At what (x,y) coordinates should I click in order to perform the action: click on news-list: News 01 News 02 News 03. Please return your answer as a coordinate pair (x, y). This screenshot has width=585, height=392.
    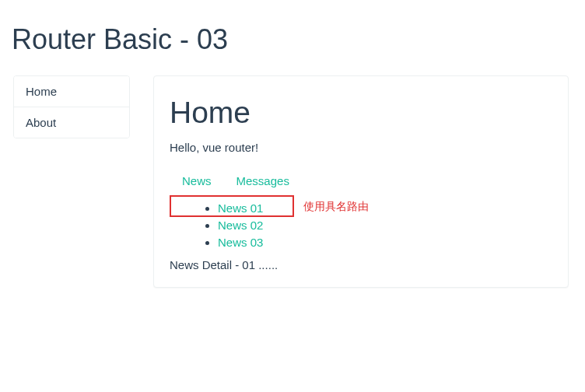
    Looking at the image, I should click on (370, 226).